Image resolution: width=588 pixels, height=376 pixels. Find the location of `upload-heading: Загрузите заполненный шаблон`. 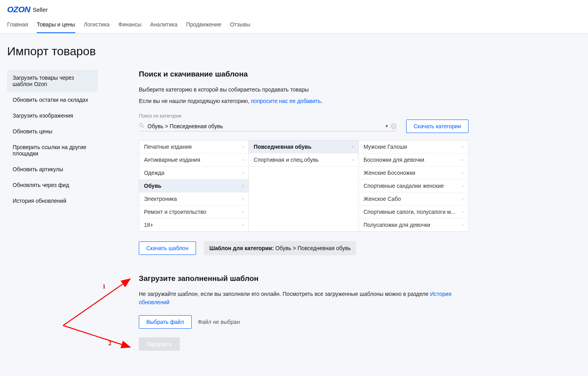

upload-heading: Загрузите заполненный шаблон is located at coordinates (304, 279).